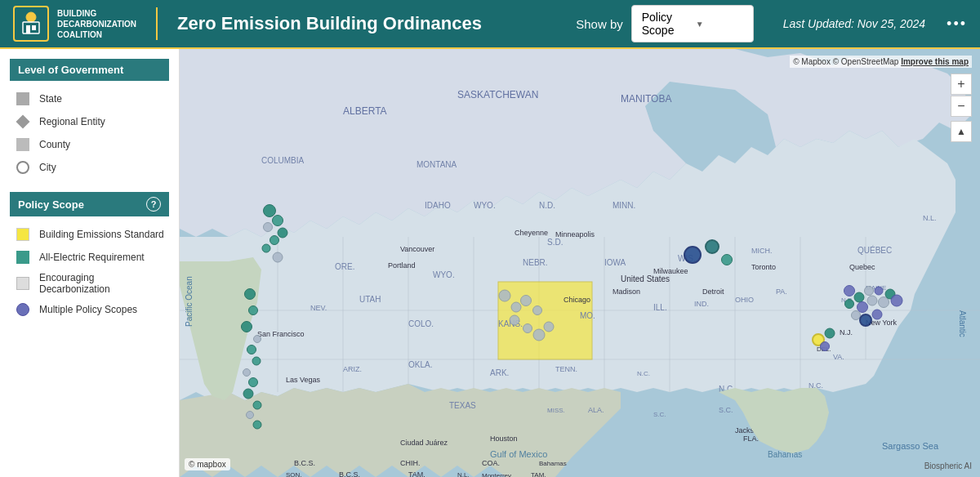 The height and width of the screenshot is (477, 980). What do you see at coordinates (599, 25) in the screenshot?
I see `show-by-label: Show by` at bounding box center [599, 25].